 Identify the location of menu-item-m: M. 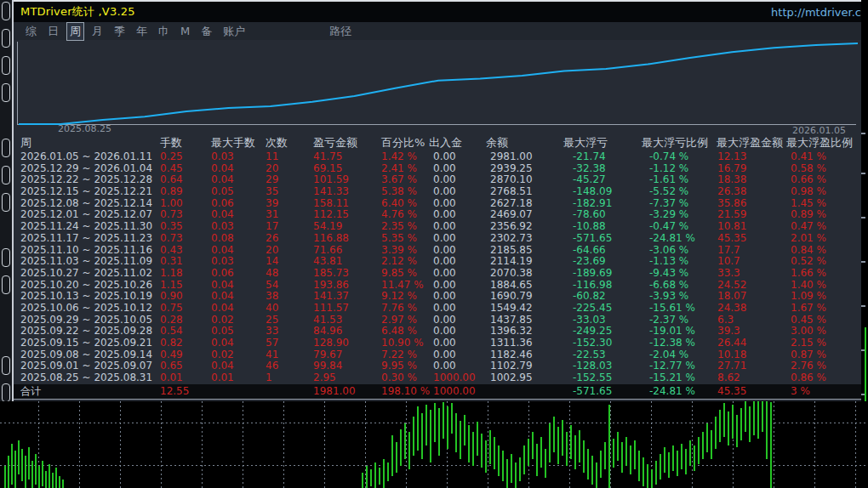
(186, 31).